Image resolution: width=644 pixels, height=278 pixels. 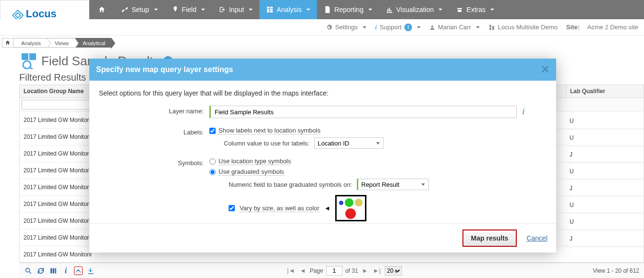 I want to click on radio-label-location-type: Use location type symbols, so click(x=255, y=161).